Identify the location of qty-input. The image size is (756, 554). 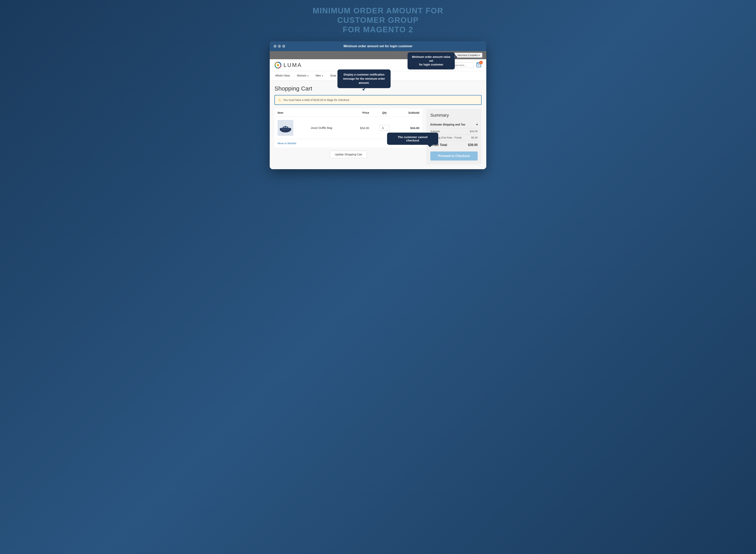
(385, 128).